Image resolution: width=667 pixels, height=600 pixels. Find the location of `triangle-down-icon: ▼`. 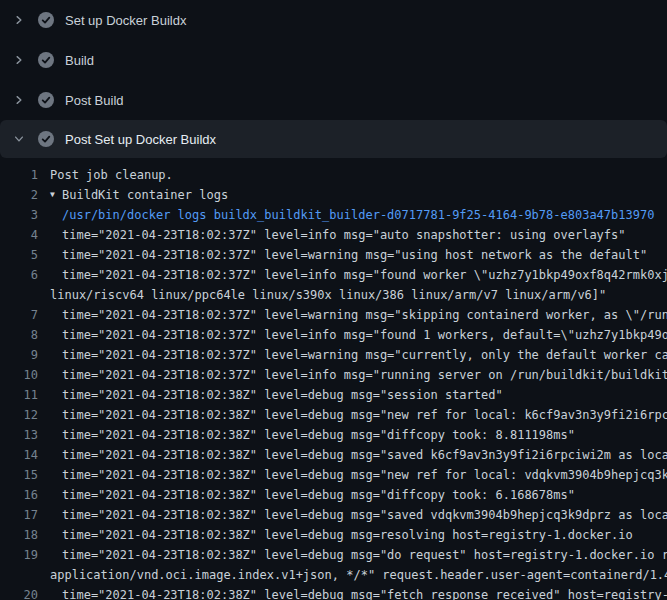

triangle-down-icon: ▼ is located at coordinates (56, 195).